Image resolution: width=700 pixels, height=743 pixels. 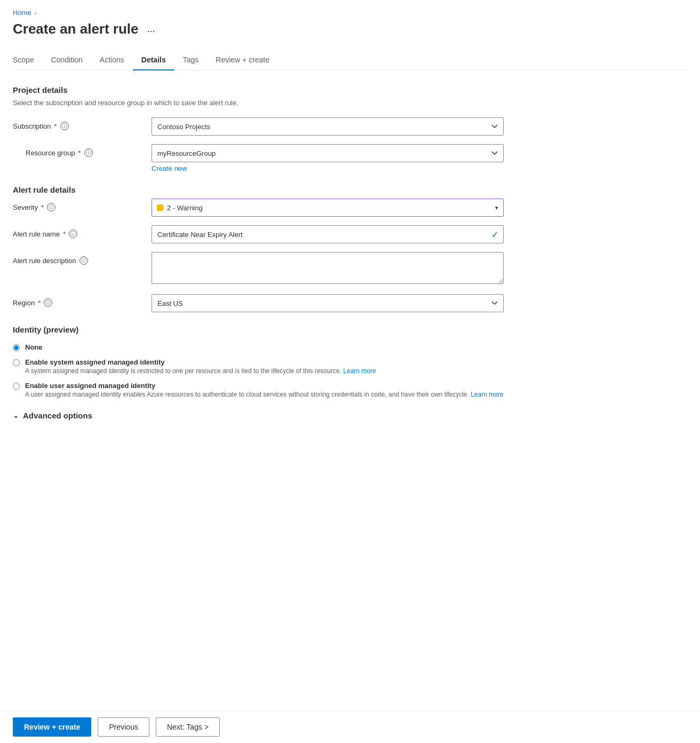 I want to click on alert-rule-description-label: Alert rule description, so click(x=45, y=260).